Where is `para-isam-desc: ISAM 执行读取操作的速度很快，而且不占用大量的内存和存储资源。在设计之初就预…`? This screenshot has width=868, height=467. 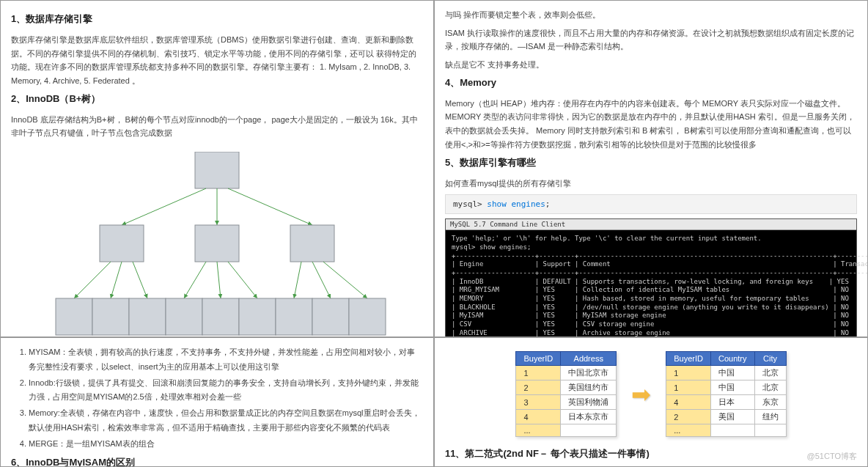 para-isam-desc: ISAM 执行读取操作的速度很快，而且不占用大量的内存和存储资源。在设计之初就预… is located at coordinates (651, 40).